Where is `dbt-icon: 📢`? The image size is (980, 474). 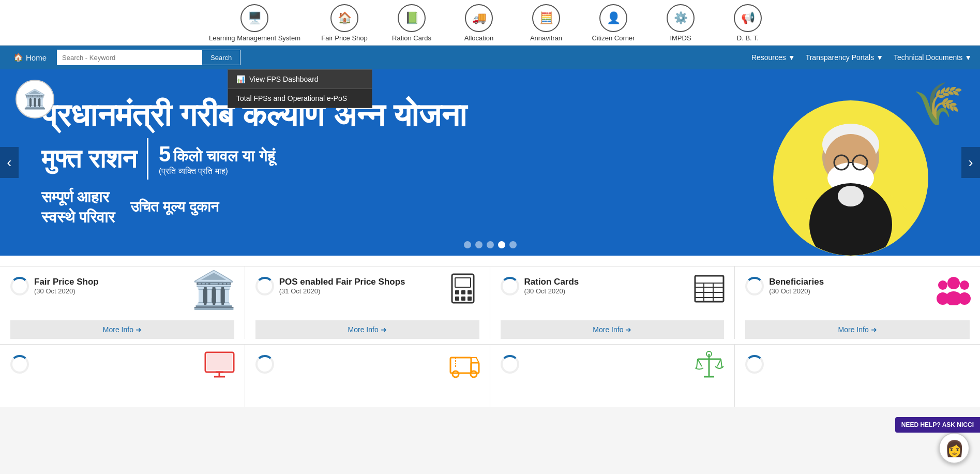
dbt-icon: 📢 is located at coordinates (748, 18).